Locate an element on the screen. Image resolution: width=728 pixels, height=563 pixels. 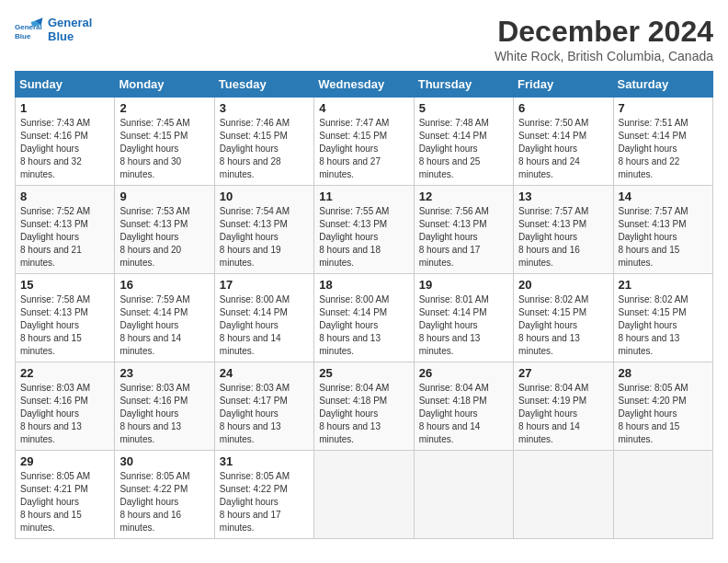
calendar-cell: 20 Sunrise: 8:02 AM Sunset: 4:15 PM Dayl… is located at coordinates (563, 318).